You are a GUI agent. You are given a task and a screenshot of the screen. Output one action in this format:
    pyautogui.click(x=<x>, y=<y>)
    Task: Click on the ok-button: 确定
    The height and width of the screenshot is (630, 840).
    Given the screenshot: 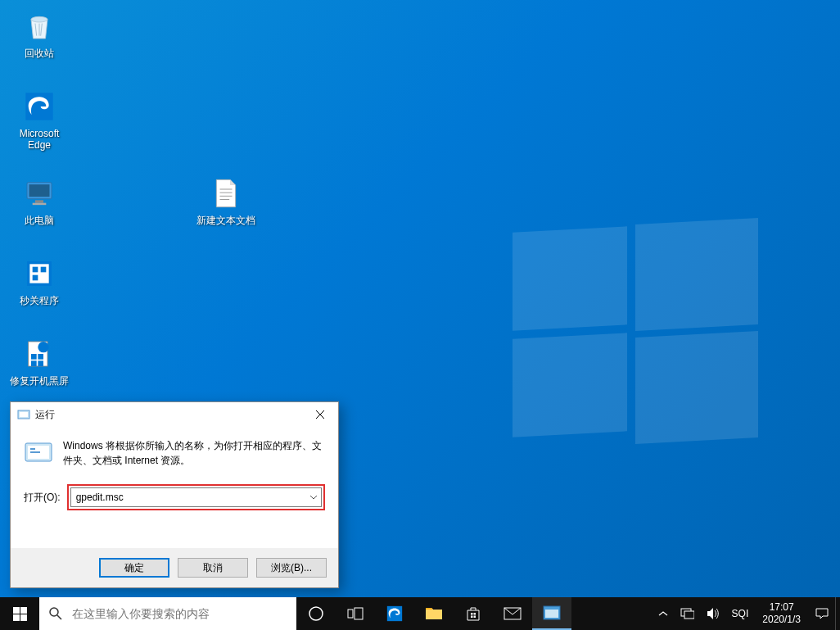 What is the action you would take?
    pyautogui.click(x=134, y=568)
    